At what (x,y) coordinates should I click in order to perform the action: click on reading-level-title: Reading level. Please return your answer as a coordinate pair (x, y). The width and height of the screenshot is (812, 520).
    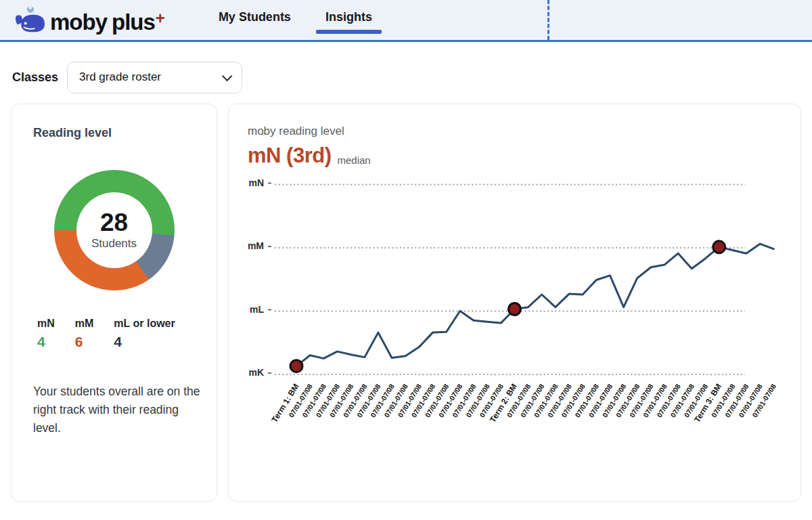
    Looking at the image, I should click on (114, 133).